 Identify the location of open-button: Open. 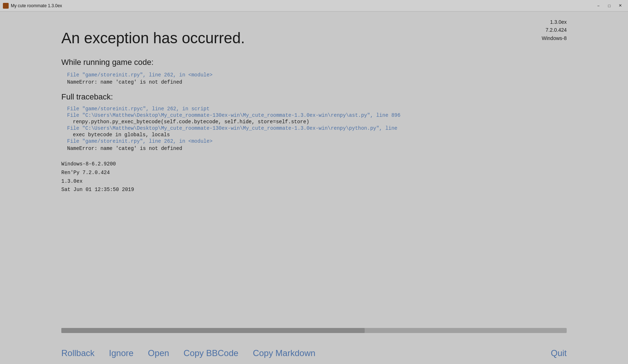
(159, 353).